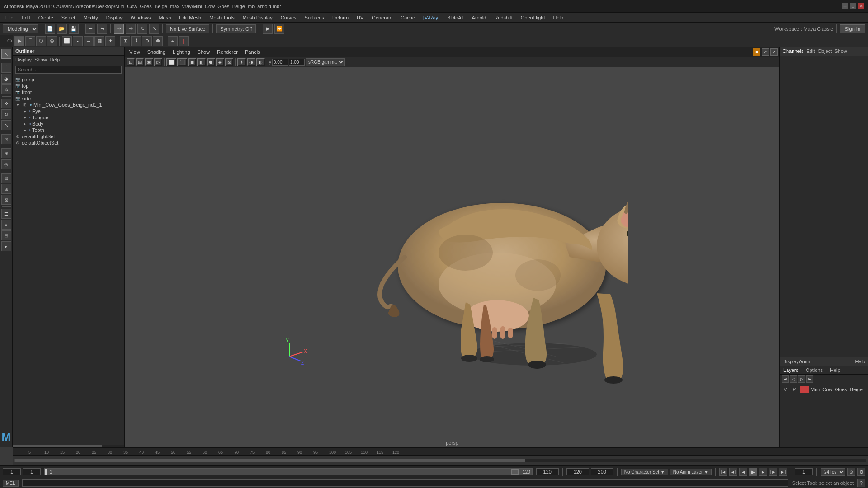 This screenshot has width=868, height=488. What do you see at coordinates (227, 52) in the screenshot?
I see `vp-menu-renderer: Renderer` at bounding box center [227, 52].